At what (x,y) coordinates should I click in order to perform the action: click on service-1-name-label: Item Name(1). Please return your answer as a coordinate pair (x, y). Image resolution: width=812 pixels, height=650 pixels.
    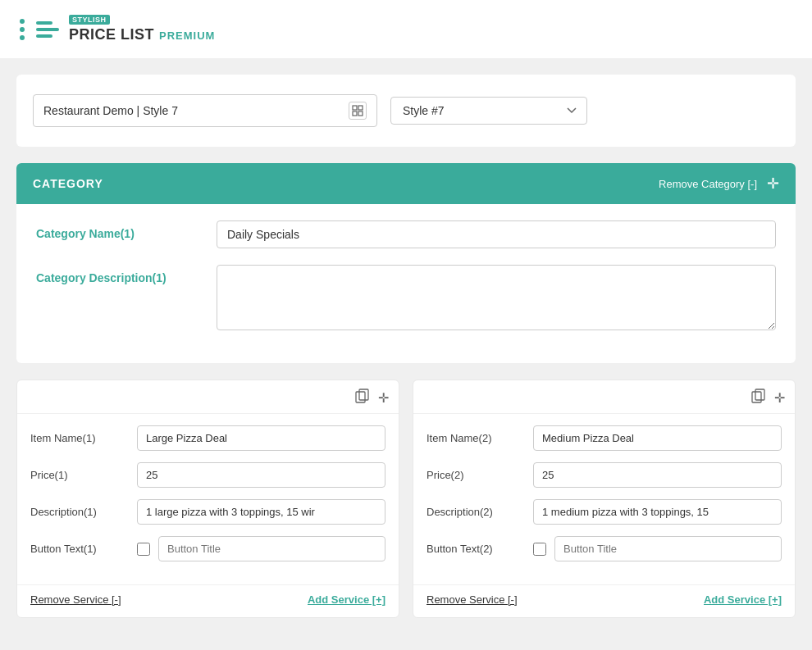
    Looking at the image, I should click on (84, 438).